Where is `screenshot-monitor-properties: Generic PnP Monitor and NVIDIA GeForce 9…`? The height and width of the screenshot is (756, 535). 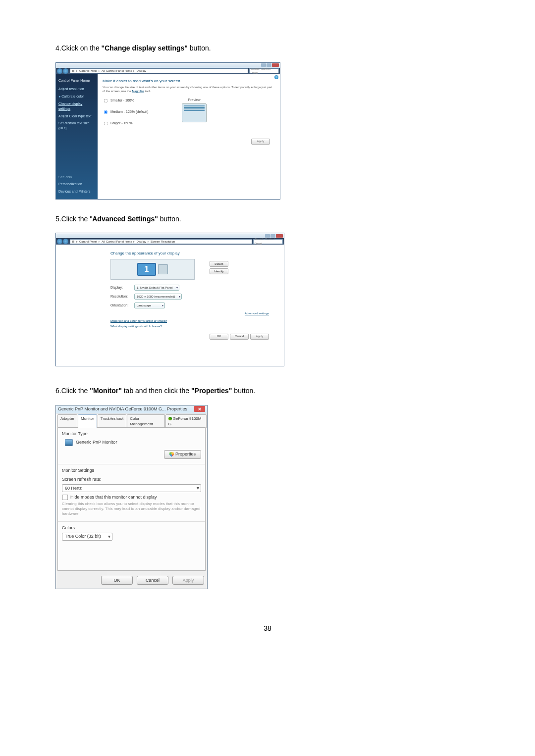
screenshot-monitor-properties: Generic PnP Monitor and NVIDIA GeForce 9… is located at coordinates (132, 497).